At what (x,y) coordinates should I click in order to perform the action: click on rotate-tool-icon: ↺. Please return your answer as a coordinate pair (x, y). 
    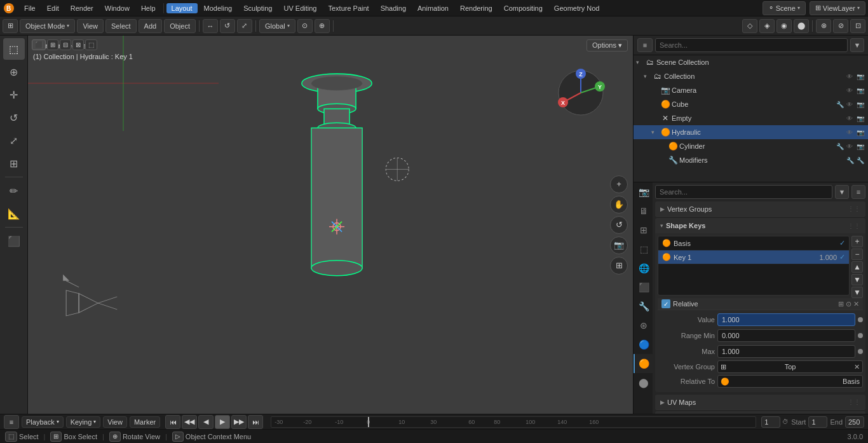
    Looking at the image, I should click on (227, 26).